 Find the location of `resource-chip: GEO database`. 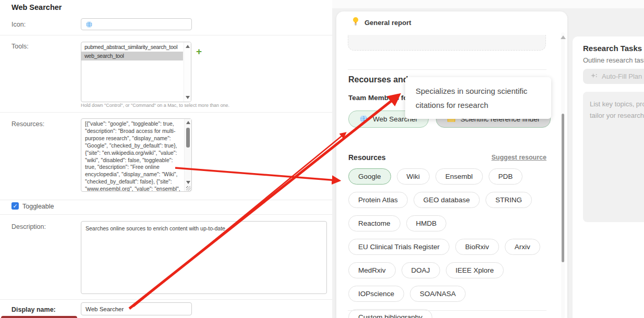

resource-chip: GEO database is located at coordinates (446, 200).